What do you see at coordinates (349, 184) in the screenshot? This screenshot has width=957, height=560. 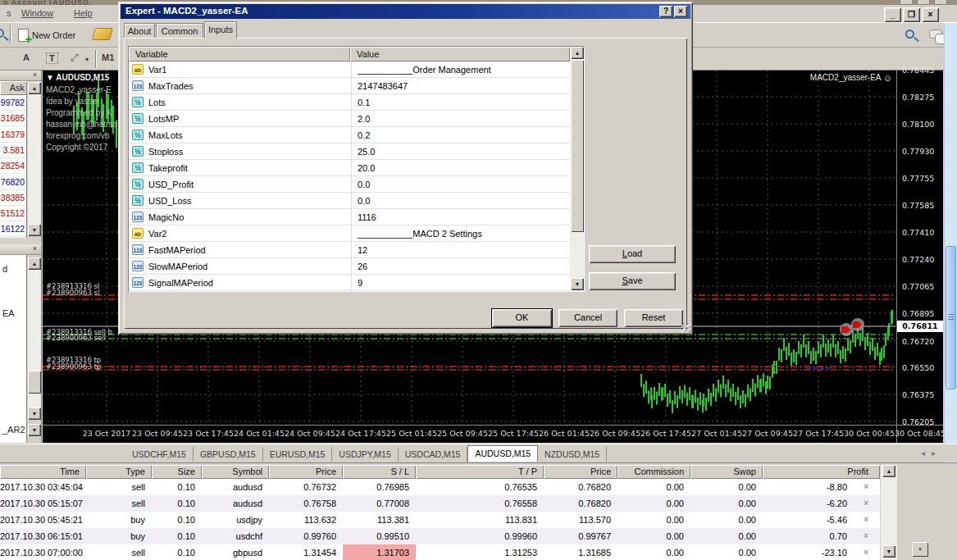 I see `input-row: ½USD_Profit0.0` at bounding box center [349, 184].